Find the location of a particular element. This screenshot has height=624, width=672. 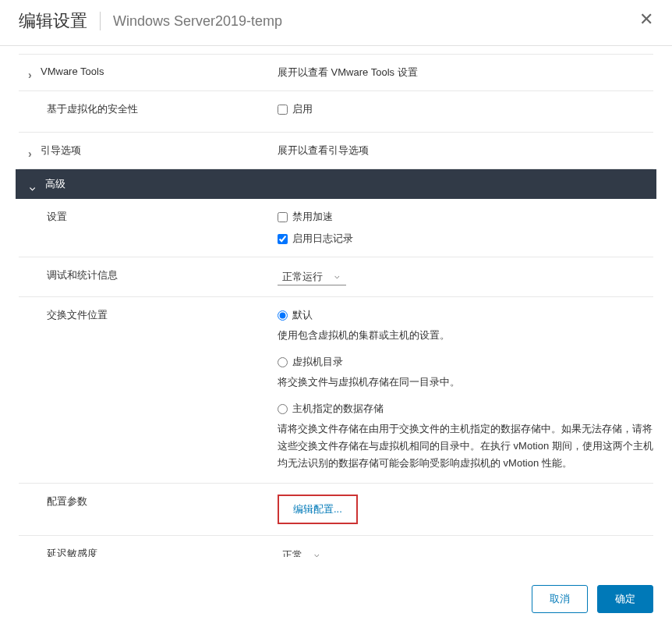

advanced-settings-label: 设置 is located at coordinates (57, 217).